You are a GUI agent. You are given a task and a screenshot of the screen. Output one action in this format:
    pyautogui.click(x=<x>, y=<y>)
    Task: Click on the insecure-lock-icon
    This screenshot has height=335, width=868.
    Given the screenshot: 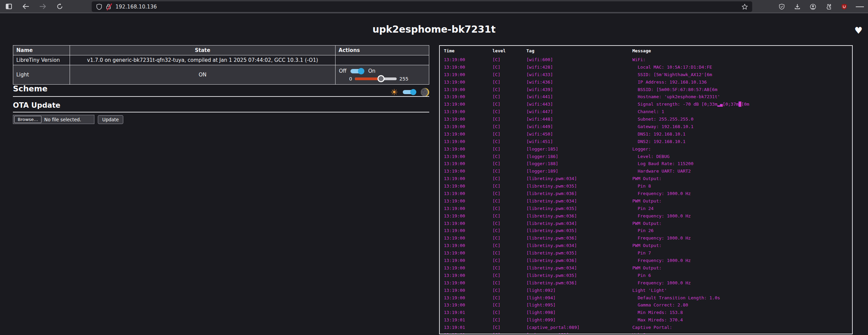 What is the action you would take?
    pyautogui.click(x=109, y=7)
    